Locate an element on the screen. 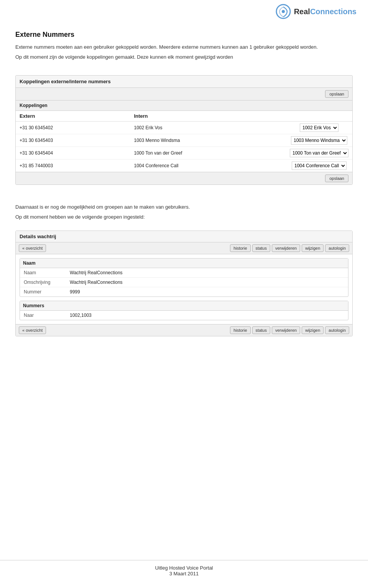 Image resolution: width=368 pixels, height=588 pixels. koppelingen-panel-title: Koppelingen externe/interne nummers is located at coordinates (184, 82).